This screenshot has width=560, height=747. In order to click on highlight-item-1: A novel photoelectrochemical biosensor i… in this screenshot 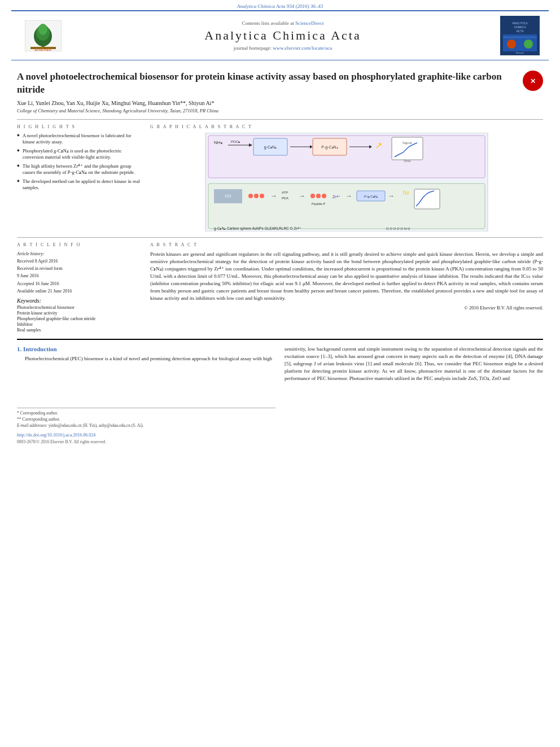, I will do `click(79, 139)`.